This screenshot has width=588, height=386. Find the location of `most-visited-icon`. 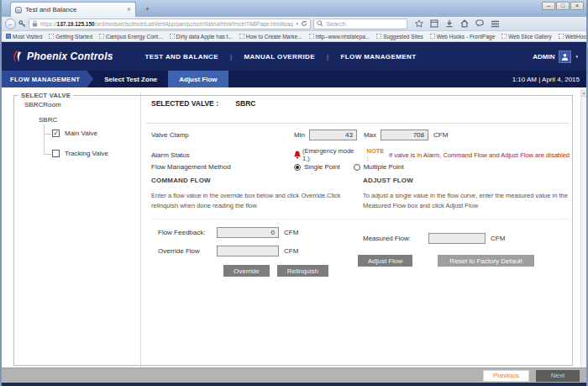

most-visited-icon is located at coordinates (8, 36).